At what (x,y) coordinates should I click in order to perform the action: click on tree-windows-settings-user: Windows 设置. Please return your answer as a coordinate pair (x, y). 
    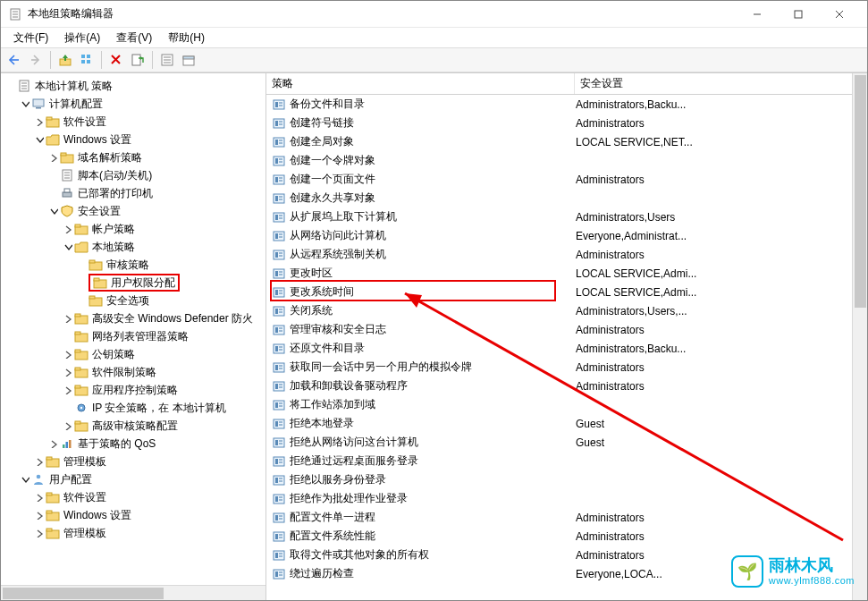
    Looking at the image, I should click on (135, 515).